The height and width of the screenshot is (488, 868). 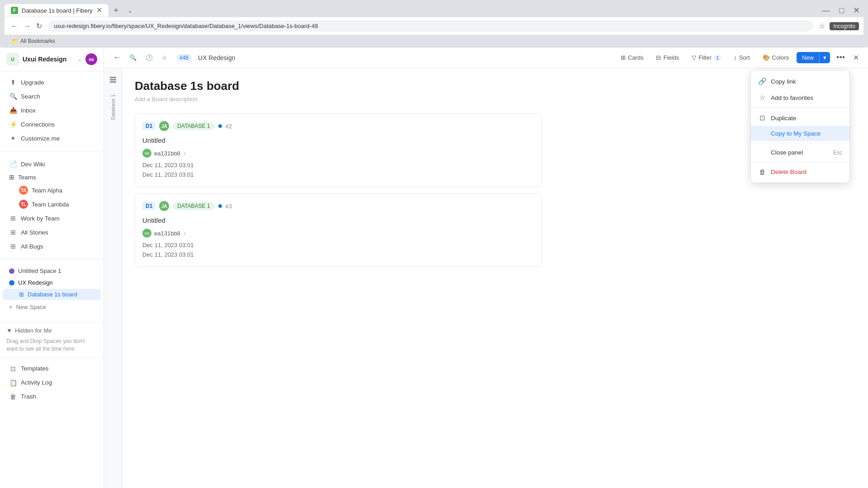 What do you see at coordinates (165, 58) in the screenshot?
I see `star-icon: ☆` at bounding box center [165, 58].